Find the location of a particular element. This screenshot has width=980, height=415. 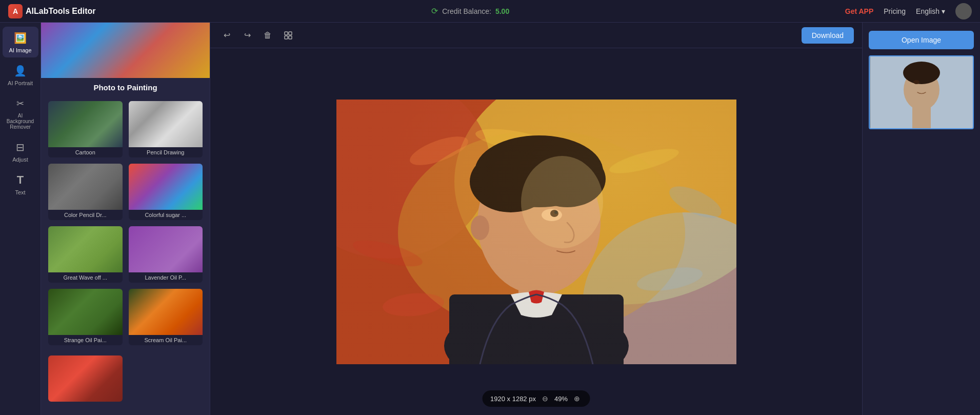

style-card-scream-oil: Scream Oil Pai... is located at coordinates (166, 317).